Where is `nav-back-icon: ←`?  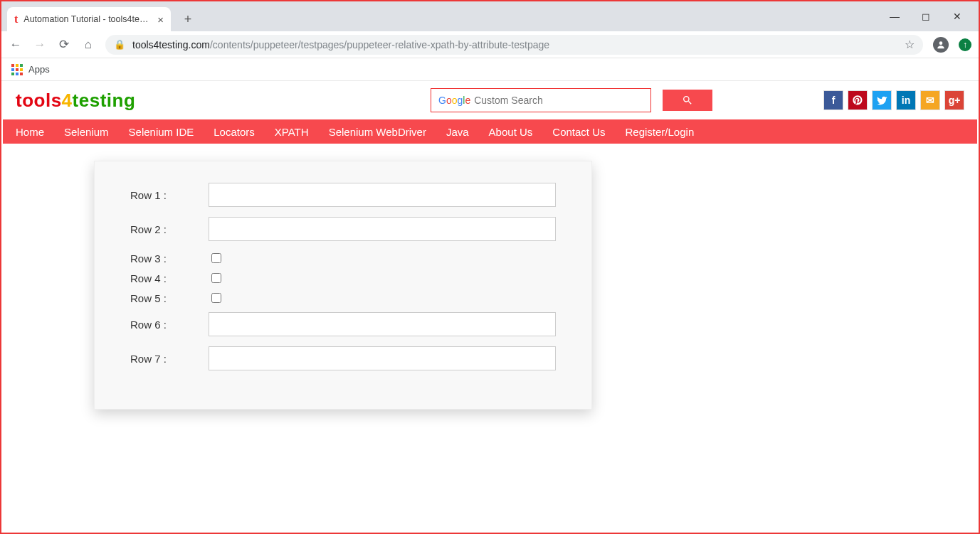 nav-back-icon: ← is located at coordinates (16, 45).